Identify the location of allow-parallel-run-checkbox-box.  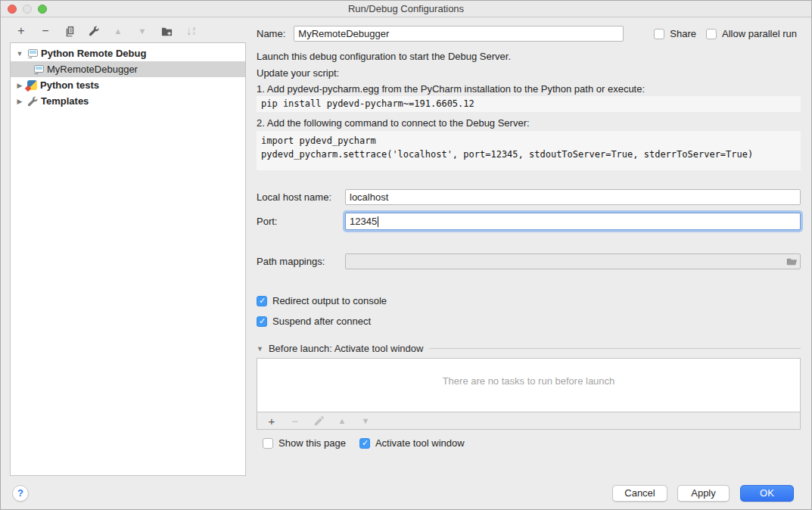
(711, 34).